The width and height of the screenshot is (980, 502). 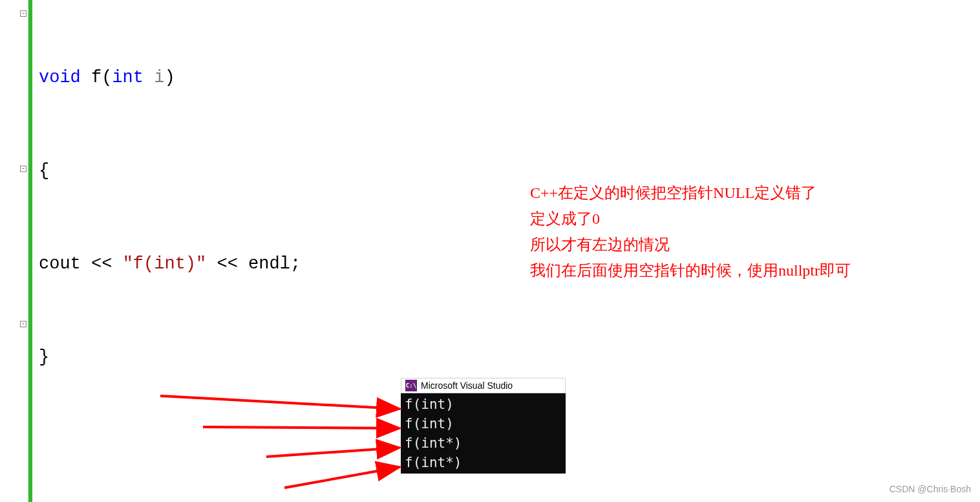 What do you see at coordinates (690, 219) in the screenshot?
I see `annotation-line: 定义成了0` at bounding box center [690, 219].